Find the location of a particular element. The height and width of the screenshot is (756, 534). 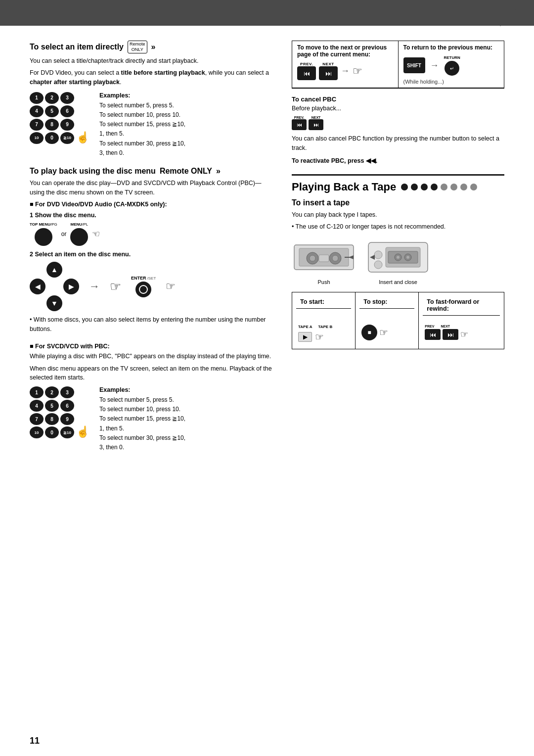

small-prev-label: PREV. is located at coordinates (299, 118).